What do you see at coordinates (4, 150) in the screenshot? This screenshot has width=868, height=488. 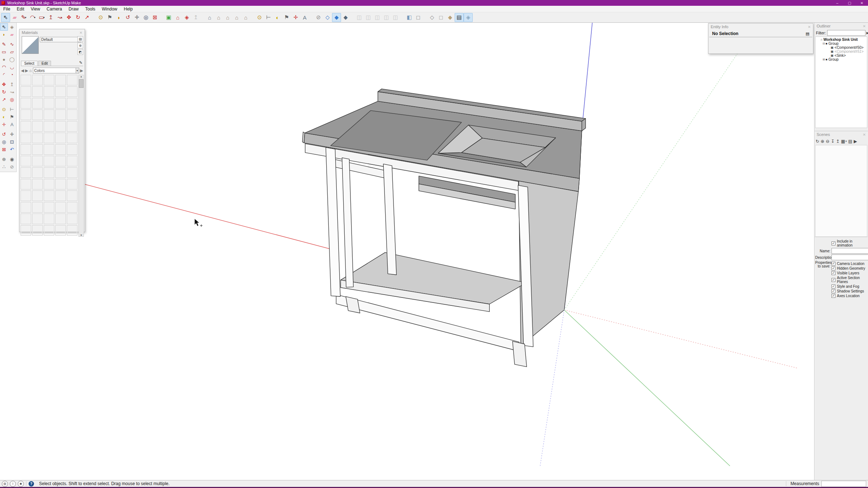 I see `tool-button: ⊠` at bounding box center [4, 150].